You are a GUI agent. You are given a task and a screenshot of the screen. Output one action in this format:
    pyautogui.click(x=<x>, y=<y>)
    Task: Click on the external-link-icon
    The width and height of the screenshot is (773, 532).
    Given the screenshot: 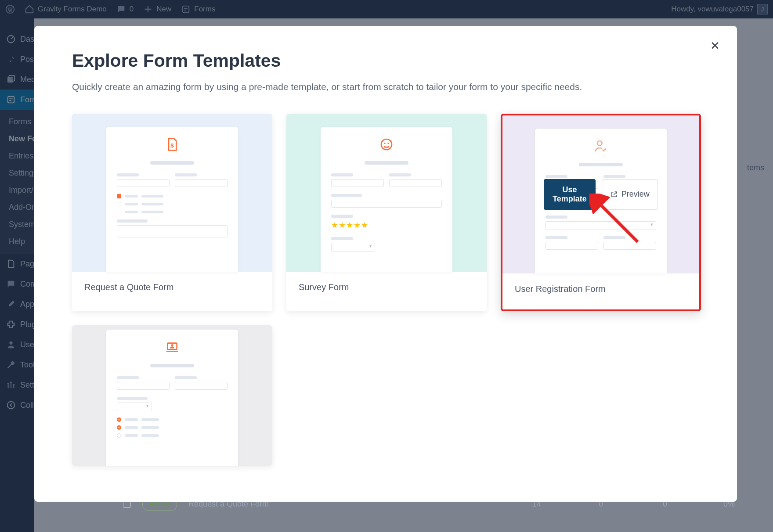 What is the action you would take?
    pyautogui.click(x=614, y=194)
    